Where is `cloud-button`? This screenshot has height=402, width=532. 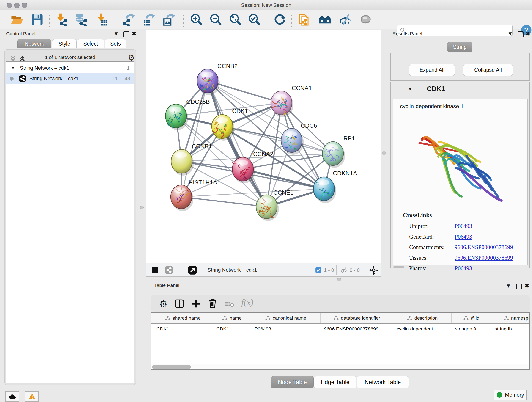 cloud-button is located at coordinates (13, 396).